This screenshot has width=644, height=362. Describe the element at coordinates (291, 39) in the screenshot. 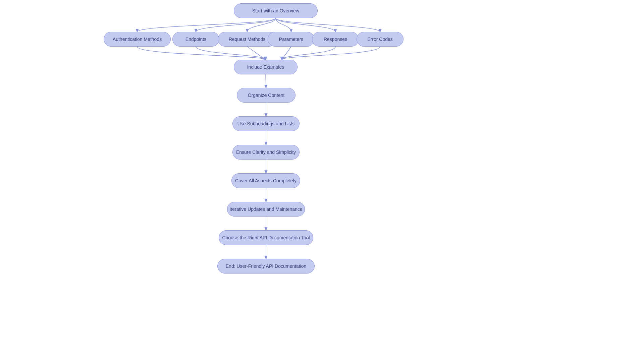

I see `node-parameters: Parameters` at that location.